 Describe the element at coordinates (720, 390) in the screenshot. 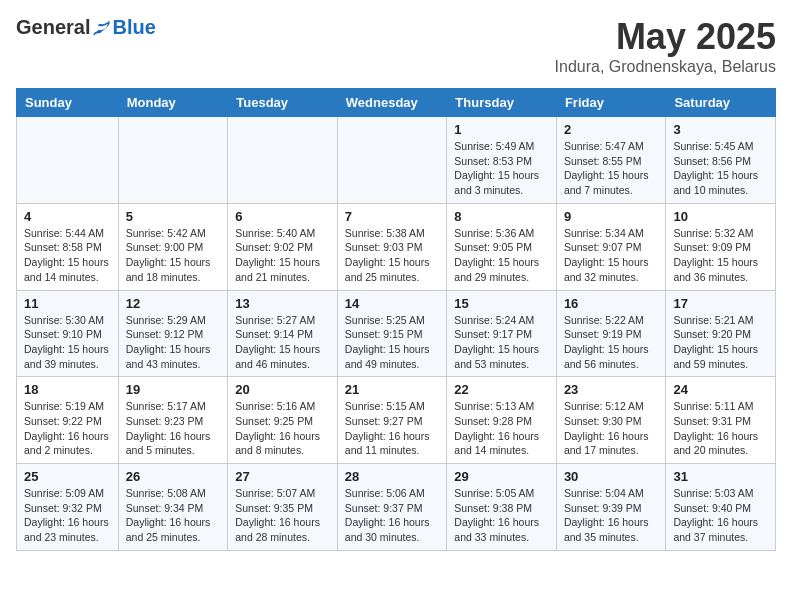

I see `day-number: 24` at that location.